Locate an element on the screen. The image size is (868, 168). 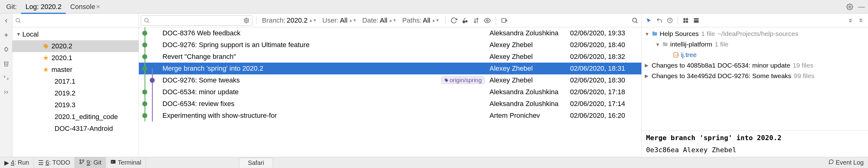
commit-row: DOC-9276: Some tweaksorigin/springAlexey… is located at coordinates (390, 80).